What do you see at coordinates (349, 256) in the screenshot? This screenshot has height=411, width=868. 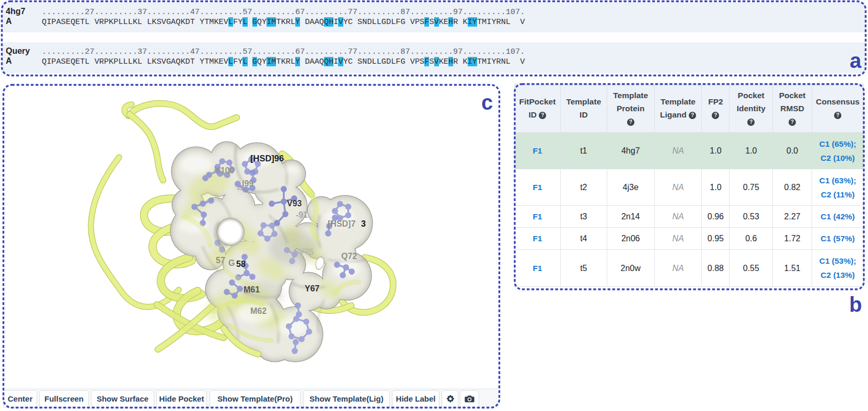 I see `svg-text: Q72` at bounding box center [349, 256].